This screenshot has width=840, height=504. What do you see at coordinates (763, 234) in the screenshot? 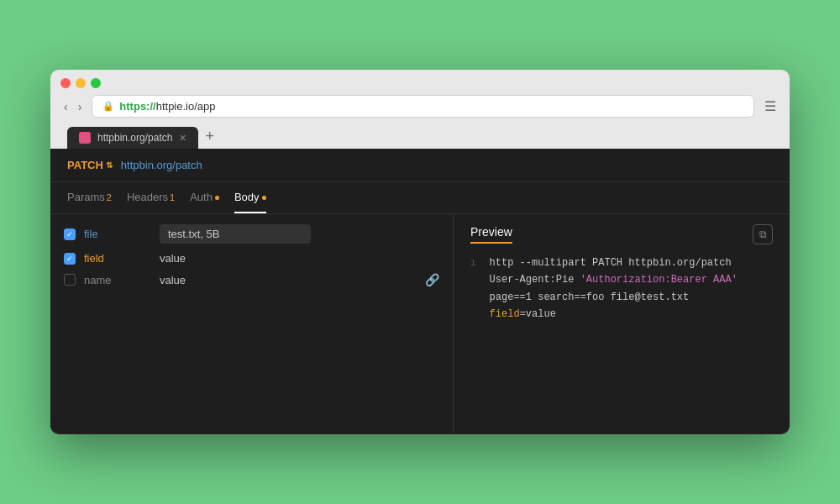
I see `preview-copy-button: ⧉` at bounding box center [763, 234].